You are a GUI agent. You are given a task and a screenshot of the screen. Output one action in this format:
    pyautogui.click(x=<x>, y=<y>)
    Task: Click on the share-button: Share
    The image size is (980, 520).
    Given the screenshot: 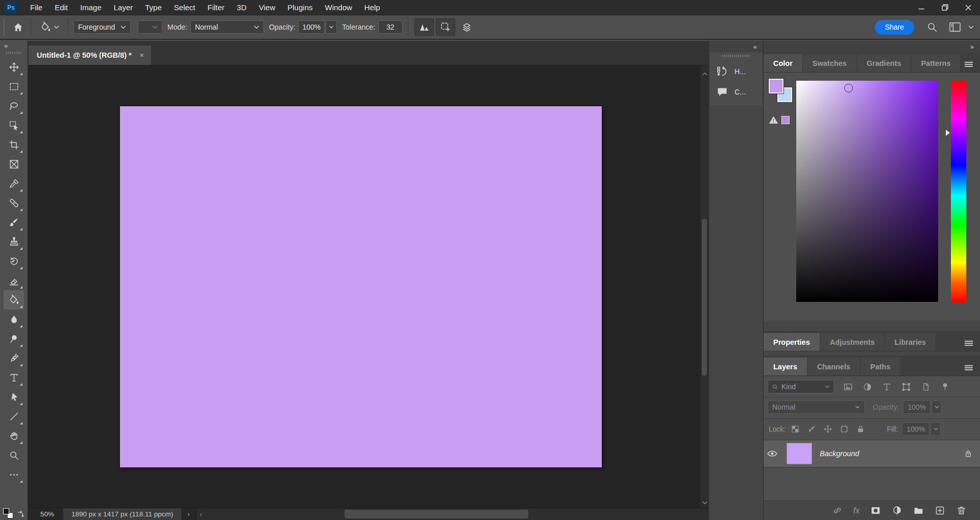 What is the action you would take?
    pyautogui.click(x=894, y=28)
    